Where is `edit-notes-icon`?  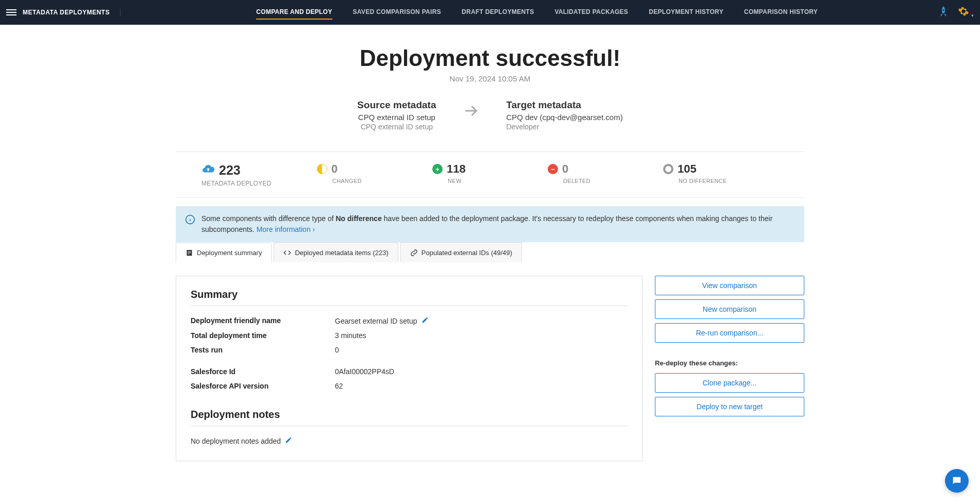
edit-notes-icon is located at coordinates (289, 441).